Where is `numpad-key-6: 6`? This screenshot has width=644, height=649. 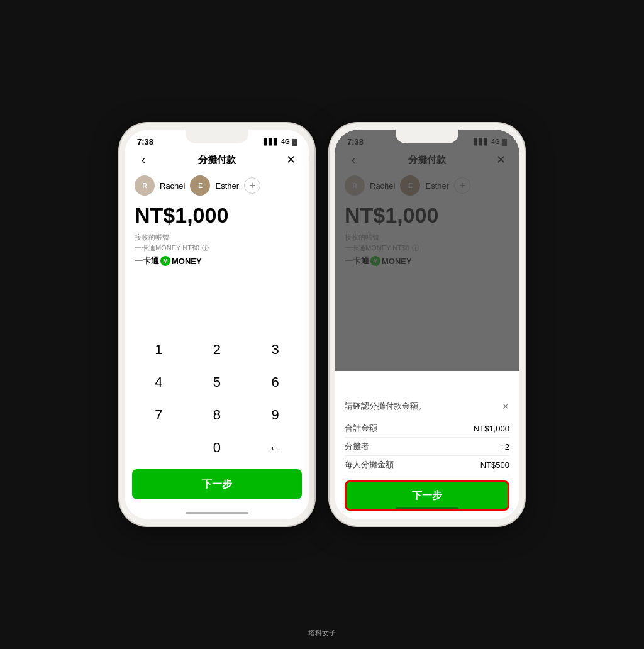 numpad-key-6: 6 is located at coordinates (275, 382).